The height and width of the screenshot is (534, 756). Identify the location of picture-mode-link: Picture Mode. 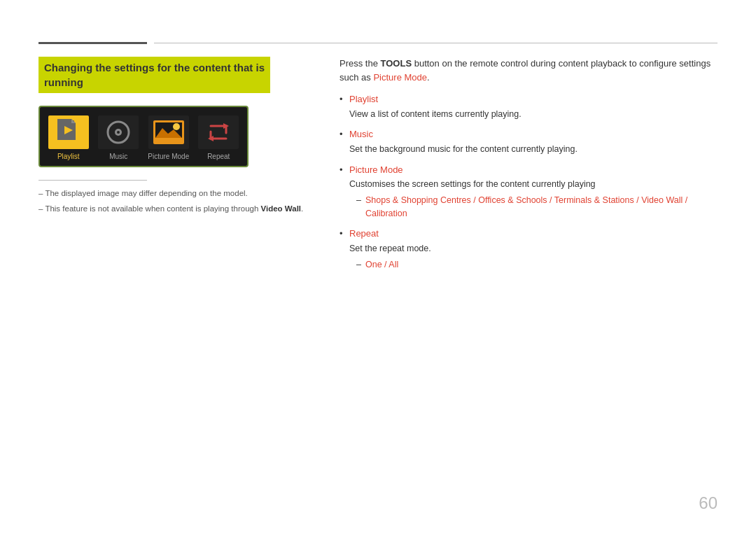
(400, 77).